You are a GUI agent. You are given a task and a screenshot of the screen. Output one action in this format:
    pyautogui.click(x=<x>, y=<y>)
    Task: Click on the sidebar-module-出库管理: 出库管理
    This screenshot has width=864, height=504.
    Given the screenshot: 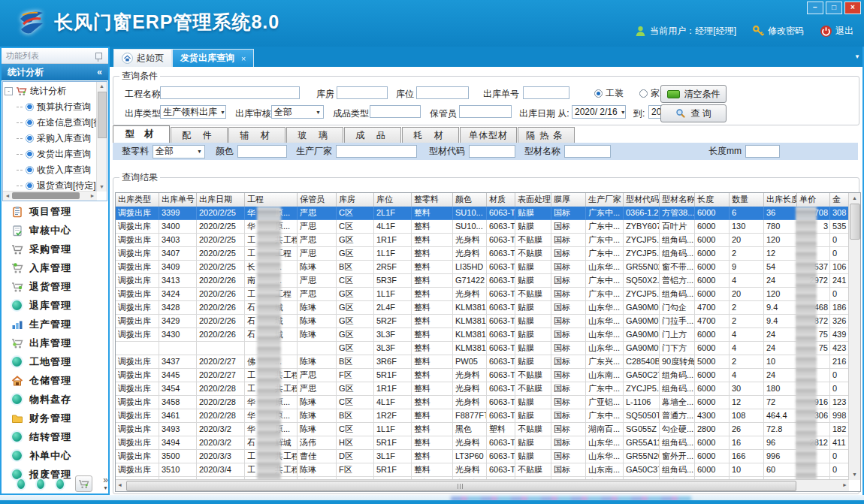 What is the action you would take?
    pyautogui.click(x=55, y=343)
    